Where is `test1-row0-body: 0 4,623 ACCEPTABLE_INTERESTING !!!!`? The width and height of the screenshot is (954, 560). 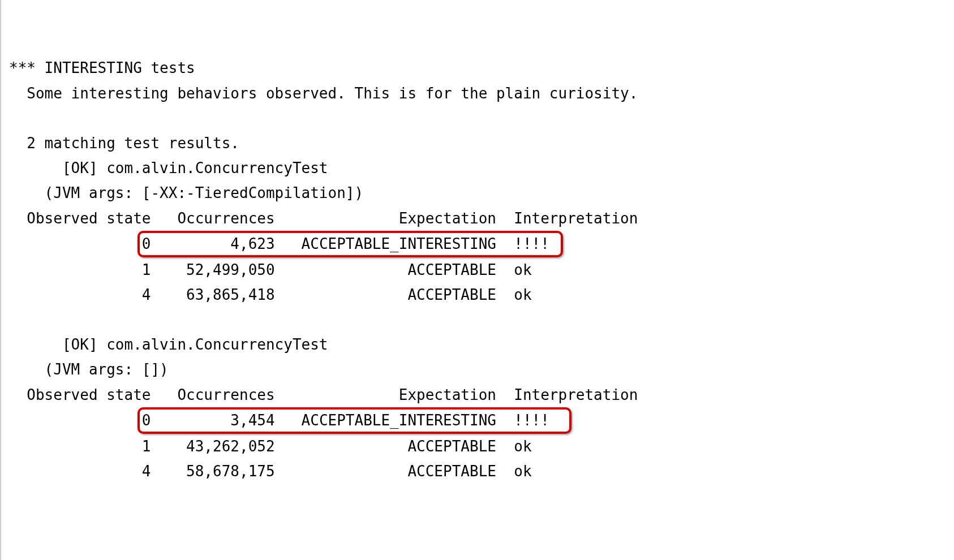
test1-row0-body: 0 4,623 ACCEPTABLE_INTERESTING !!!! is located at coordinates (350, 244).